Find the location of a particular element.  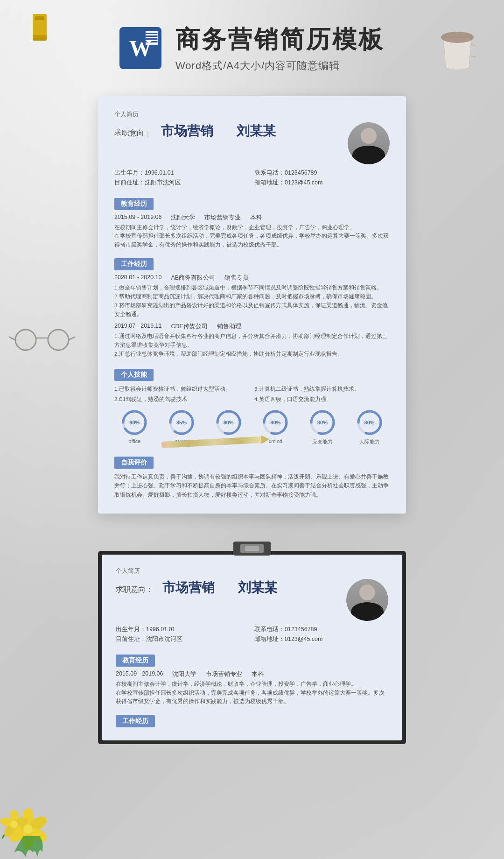

info-grid: 出生年月：1996.01.01 联系电话：0123456789 目前住址：沈阳市… is located at coordinates (252, 178).